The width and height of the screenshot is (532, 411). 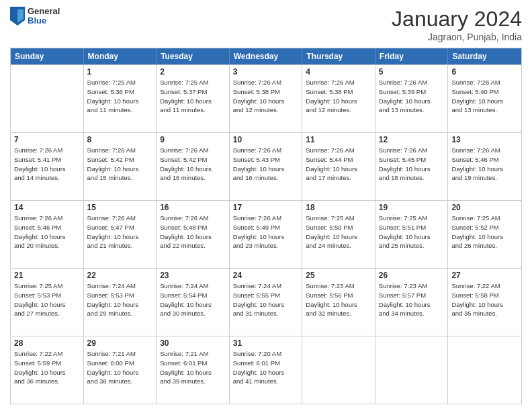 I want to click on day-number: 6, so click(x=485, y=72).